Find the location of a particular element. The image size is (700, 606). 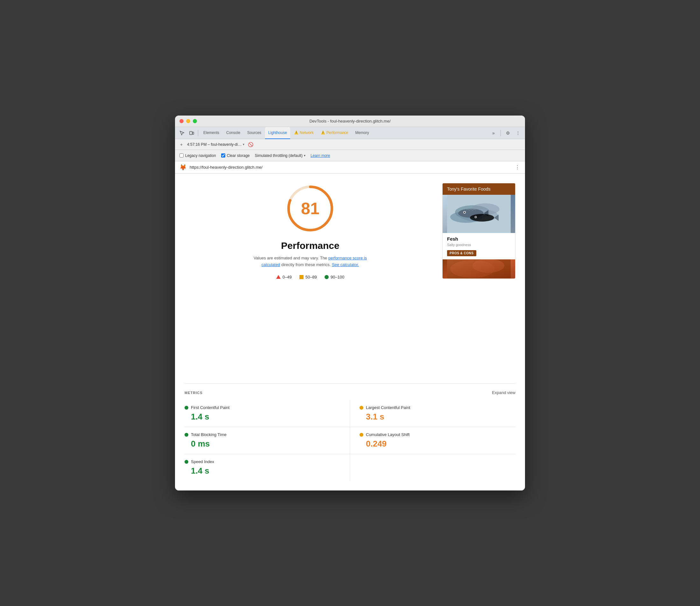

lcp-label: Largest Contentful Paint is located at coordinates (388, 407).